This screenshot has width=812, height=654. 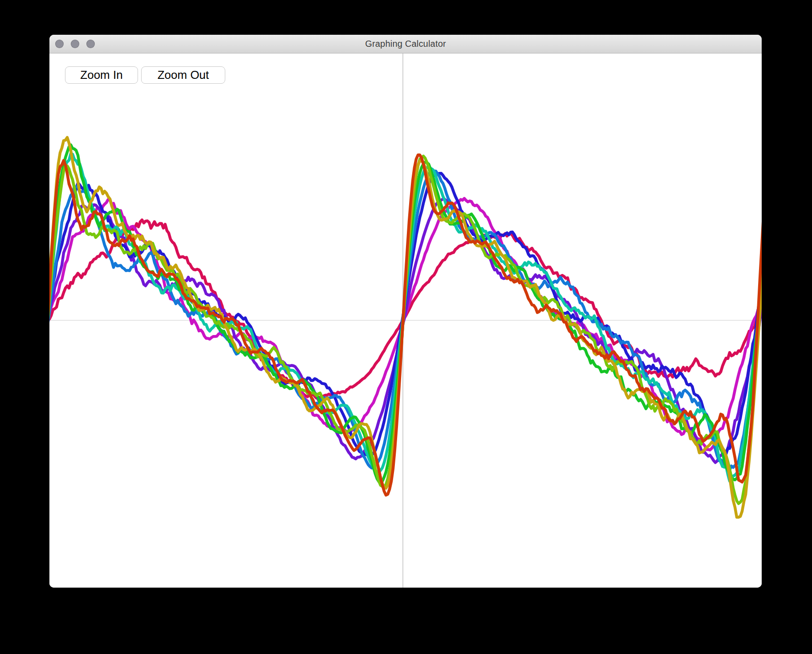 I want to click on close-icon, so click(x=60, y=44).